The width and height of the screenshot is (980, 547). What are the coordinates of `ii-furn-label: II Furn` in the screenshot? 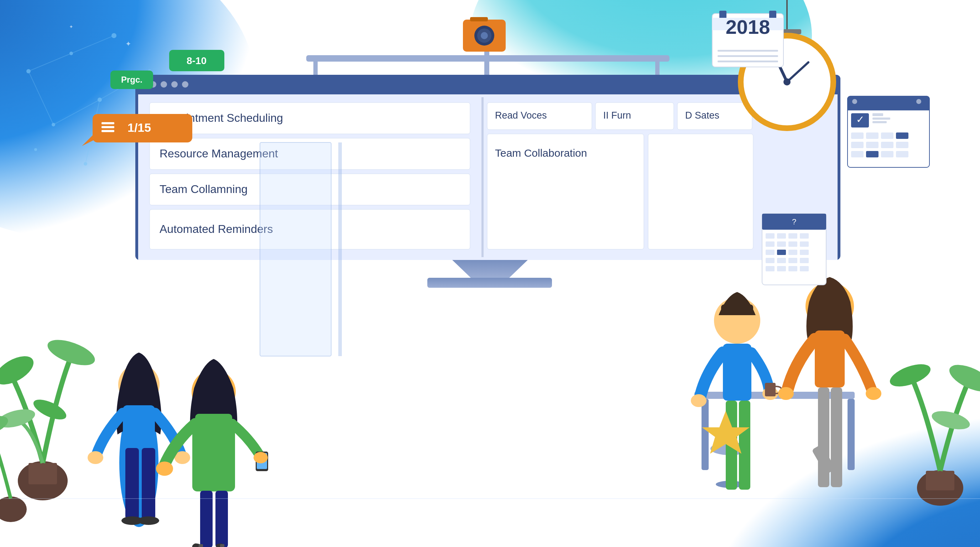 It's located at (617, 115).